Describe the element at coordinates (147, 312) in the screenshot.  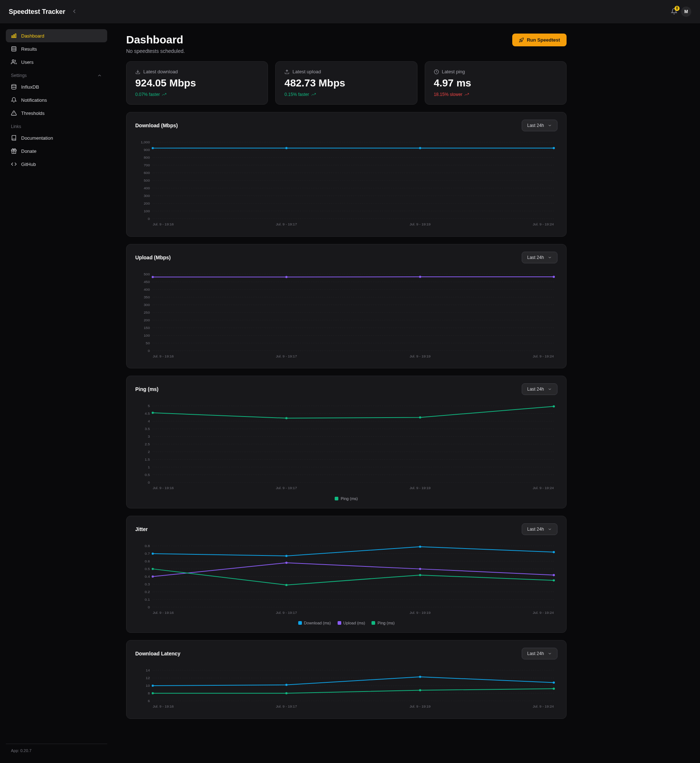
I see `svg-text: 250` at that location.